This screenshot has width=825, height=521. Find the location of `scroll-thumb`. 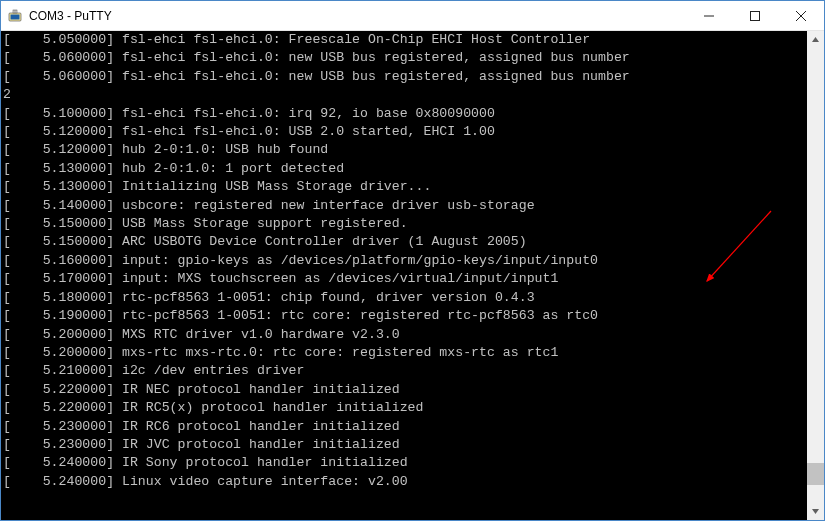

scroll-thumb is located at coordinates (816, 474).